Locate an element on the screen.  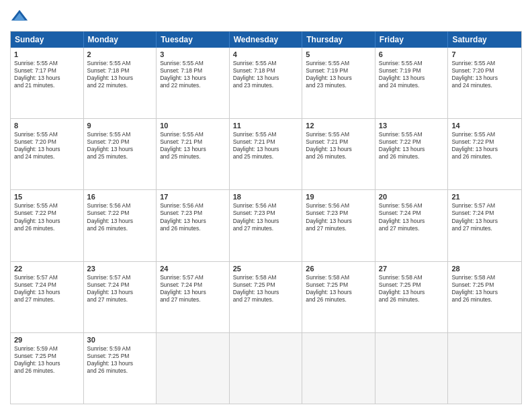
calendar-cell: 8Sunrise: 5:55 AM Sunset: 7:20 PM Daylig… is located at coordinates (47, 154).